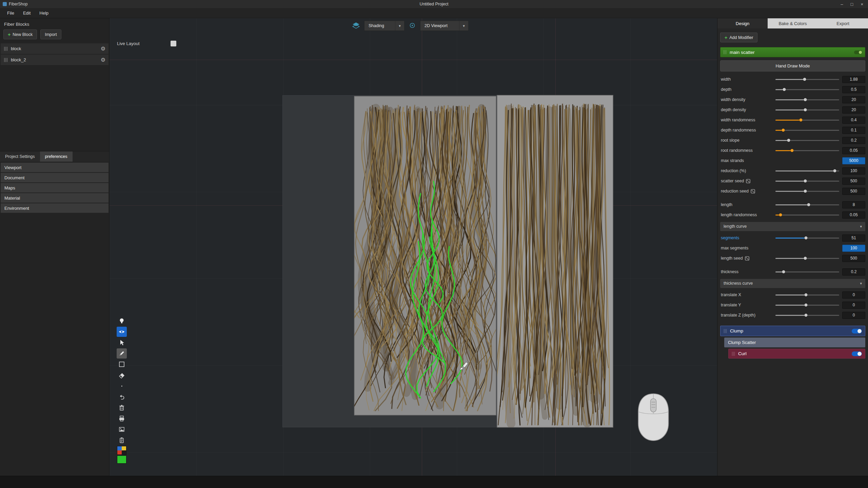 This screenshot has height=488, width=868. What do you see at coordinates (807, 100) in the screenshot?
I see `slider-width-density` at bounding box center [807, 100].